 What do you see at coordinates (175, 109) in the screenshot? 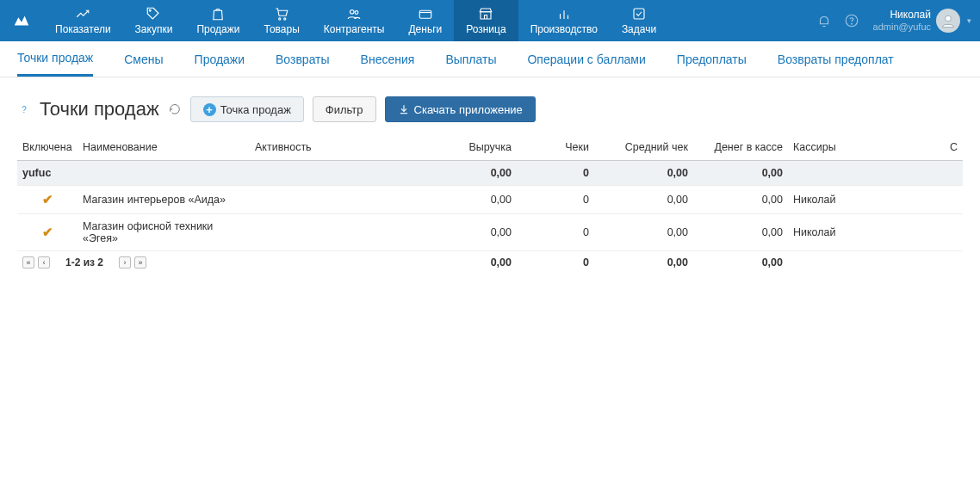
I see `refresh-icon` at bounding box center [175, 109].